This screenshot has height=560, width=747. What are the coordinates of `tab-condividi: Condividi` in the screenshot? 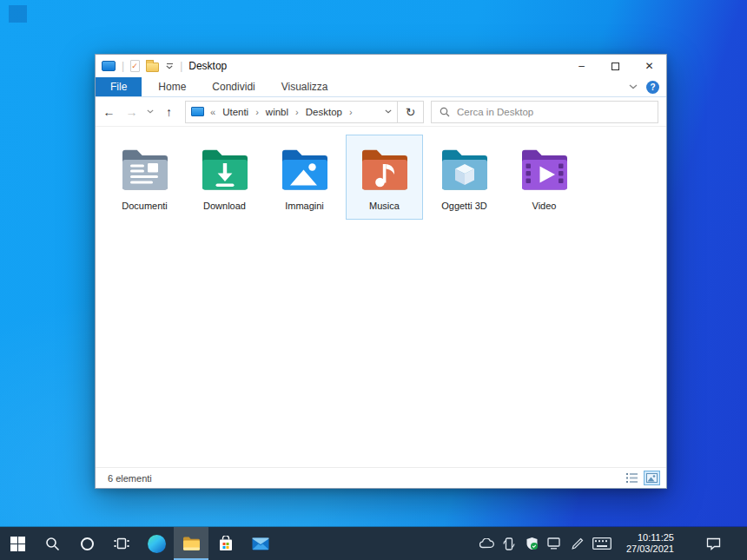 It's located at (233, 87).